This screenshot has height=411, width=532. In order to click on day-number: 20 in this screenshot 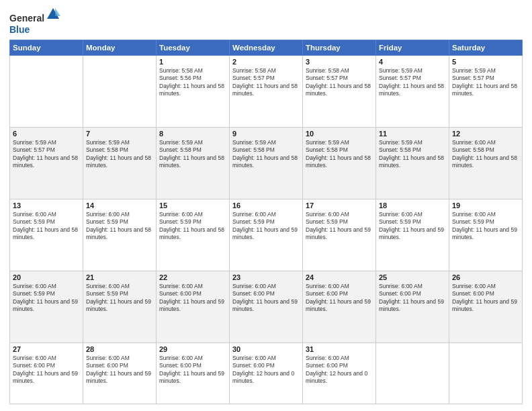, I will do `click(46, 277)`.